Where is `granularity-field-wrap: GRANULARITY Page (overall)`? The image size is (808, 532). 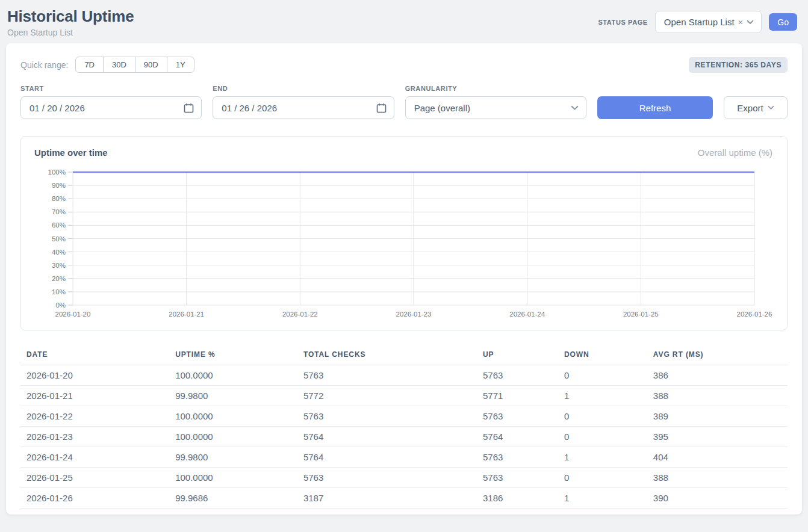
granularity-field-wrap: GRANULARITY Page (overall) is located at coordinates (496, 102).